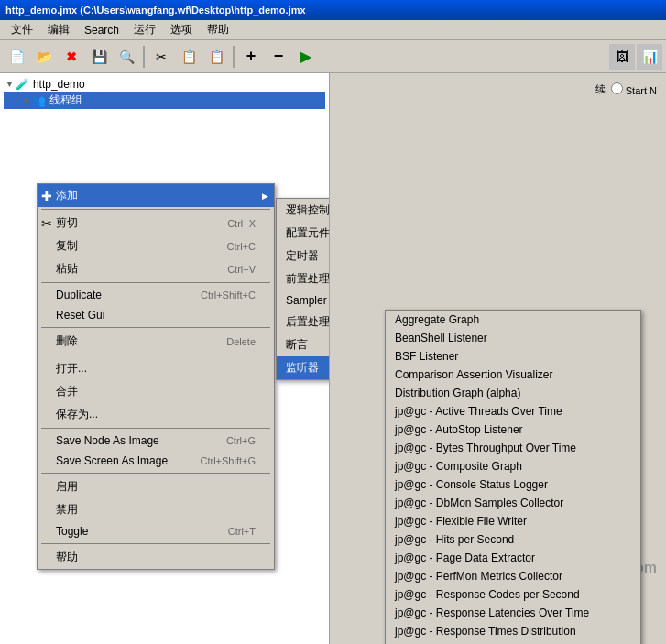  What do you see at coordinates (156, 295) in the screenshot?
I see `ctx-duplicate: Duplicate Ctrl+Shift+C` at bounding box center [156, 295].